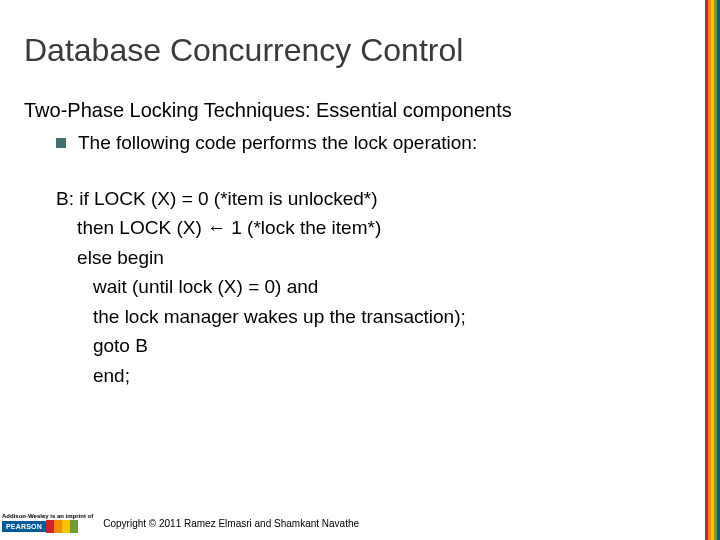 The height and width of the screenshot is (540, 720). Describe the element at coordinates (388, 228) in the screenshot. I see `code-line: then LOCK (X) ← 1 (*lock the item*)` at that location.